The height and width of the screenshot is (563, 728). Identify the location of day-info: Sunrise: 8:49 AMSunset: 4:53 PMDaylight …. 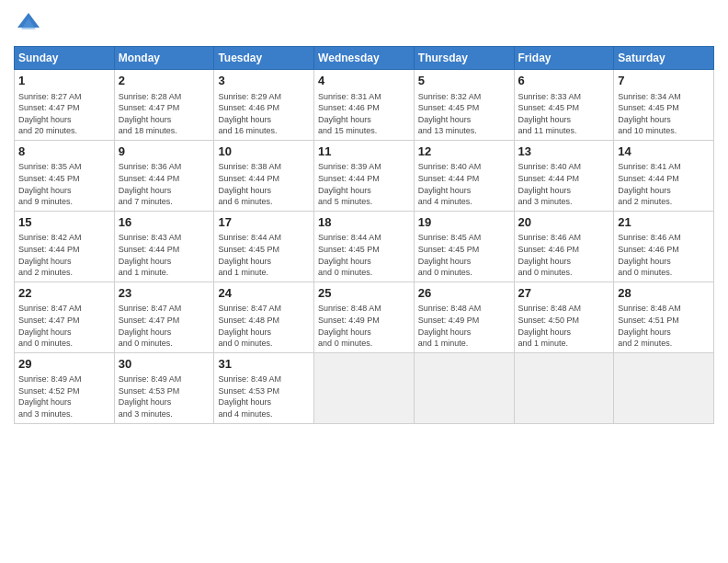
(264, 396).